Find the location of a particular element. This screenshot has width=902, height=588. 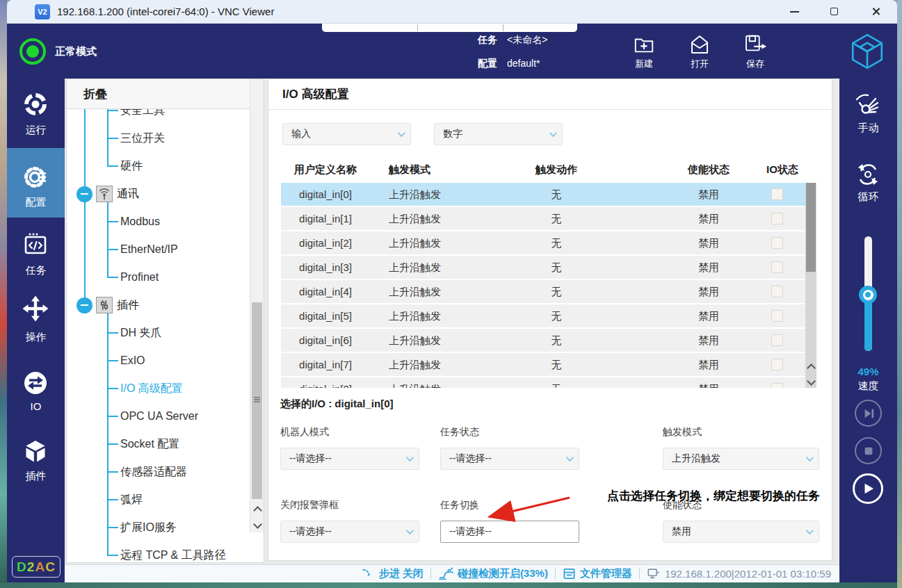

stop-button is located at coordinates (868, 450).